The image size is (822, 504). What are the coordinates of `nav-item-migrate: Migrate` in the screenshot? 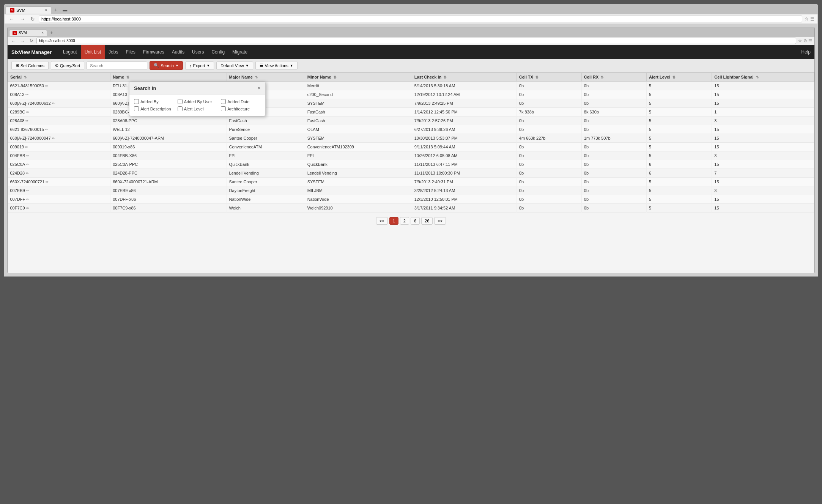 It's located at (240, 52).